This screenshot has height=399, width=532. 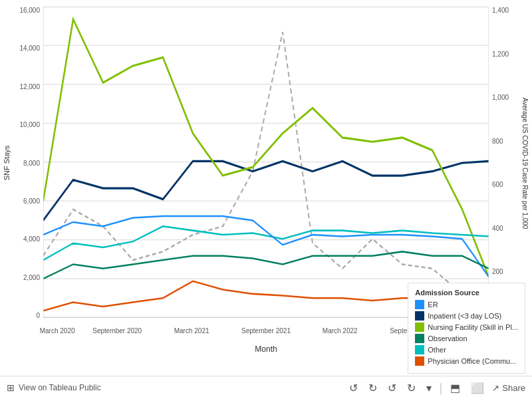 What do you see at coordinates (455, 388) in the screenshot?
I see `download-button: ⬒` at bounding box center [455, 388].